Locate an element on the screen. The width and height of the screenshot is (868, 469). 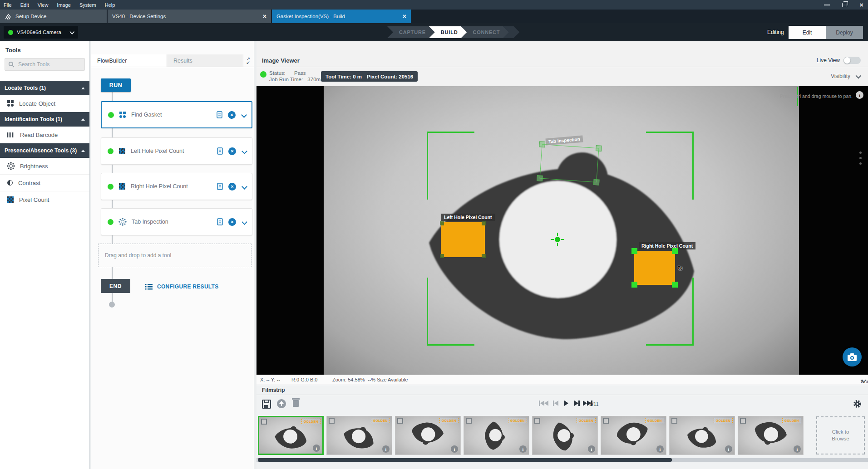
trash-icon is located at coordinates (296, 404).